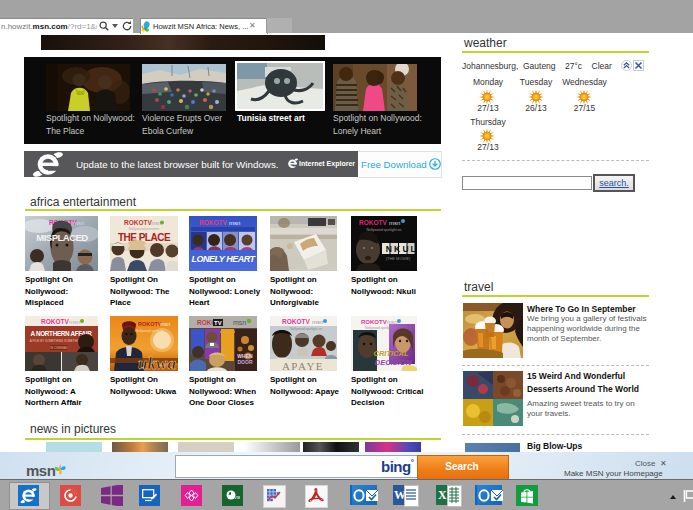 This screenshot has height=510, width=693. What do you see at coordinates (59, 348) in the screenshot?
I see `svg-text: IN CINEMAS` at bounding box center [59, 348].